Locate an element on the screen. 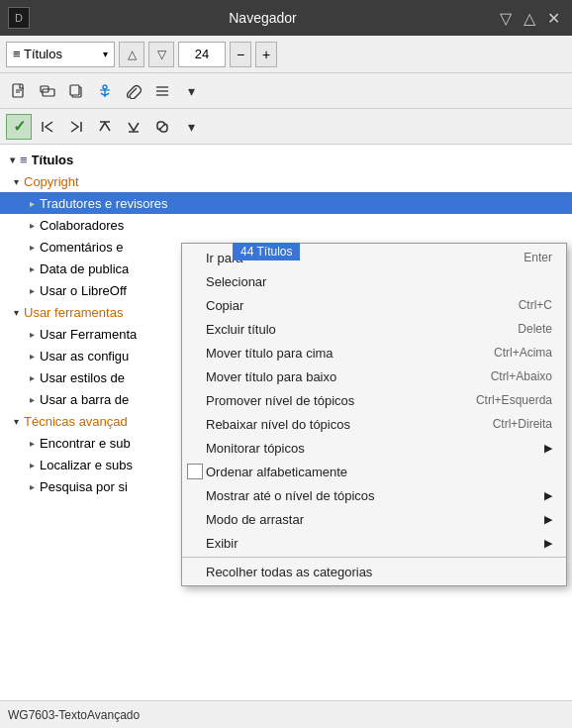 The height and width of the screenshot is (728, 572). root-label: Títulos is located at coordinates (53, 160).